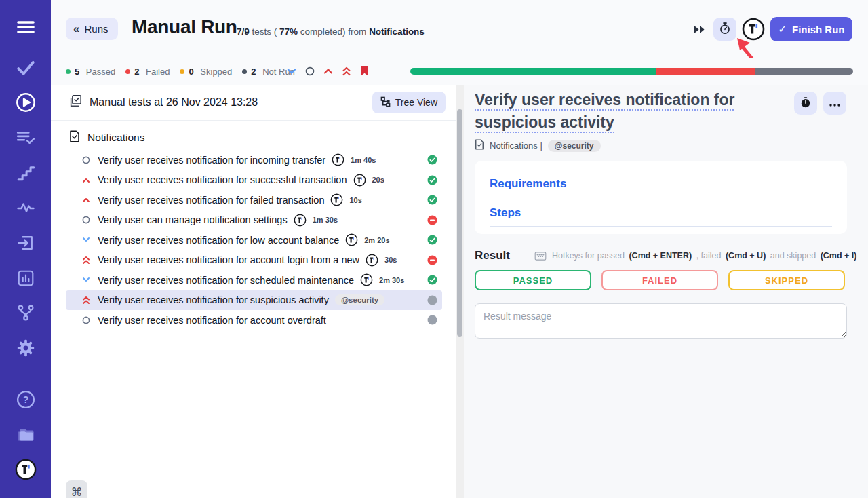  I want to click on run-progress-summary-part: tests (, so click(264, 31).